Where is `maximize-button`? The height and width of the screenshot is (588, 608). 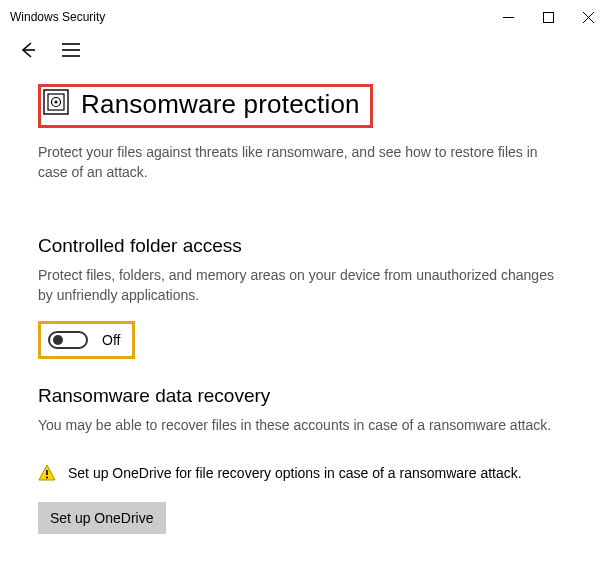 maximize-button is located at coordinates (548, 17).